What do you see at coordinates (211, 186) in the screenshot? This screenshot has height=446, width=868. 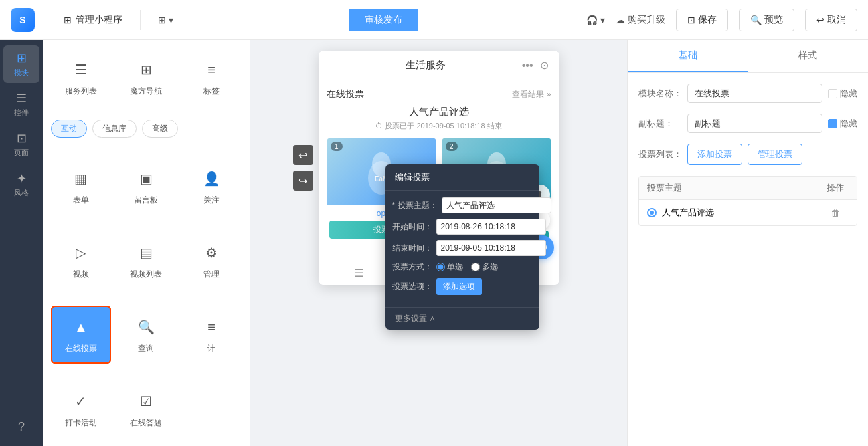 I see `module-item-follow: 👤 关注` at bounding box center [211, 186].